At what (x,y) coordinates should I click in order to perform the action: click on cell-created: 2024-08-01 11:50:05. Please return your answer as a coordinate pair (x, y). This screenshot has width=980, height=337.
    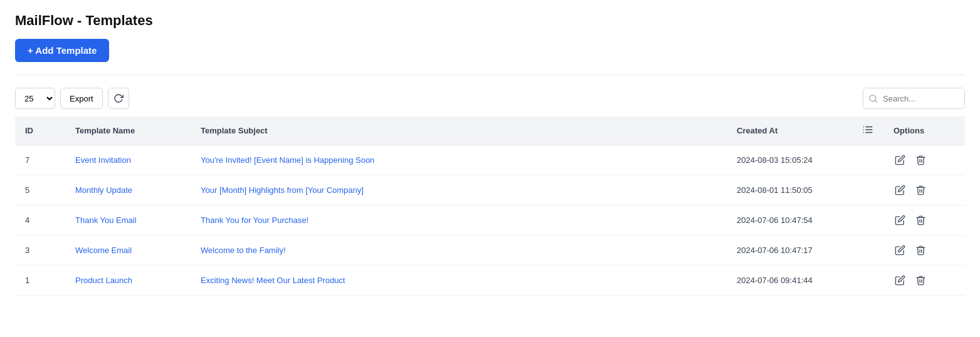
    Looking at the image, I should click on (789, 190).